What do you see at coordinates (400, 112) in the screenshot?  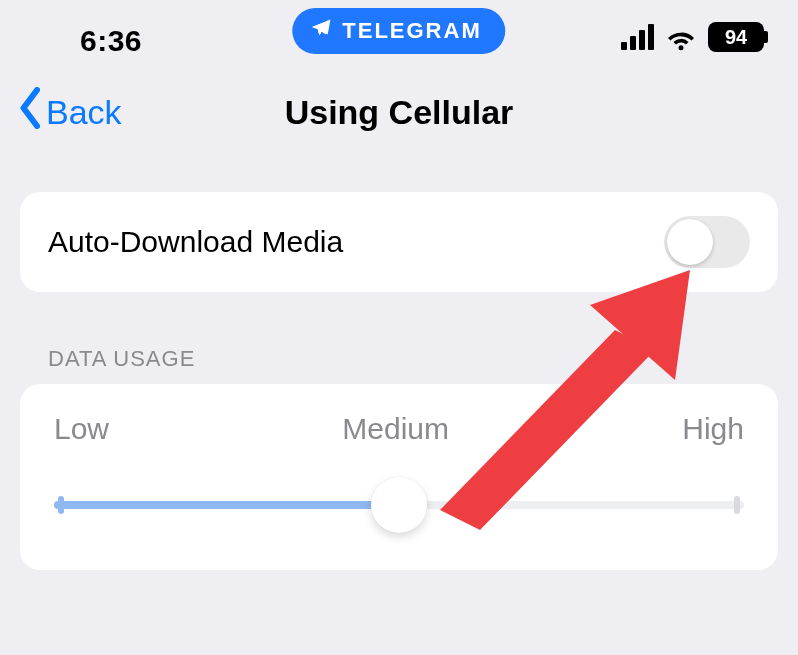 I see `page-title: Using Cellular` at bounding box center [400, 112].